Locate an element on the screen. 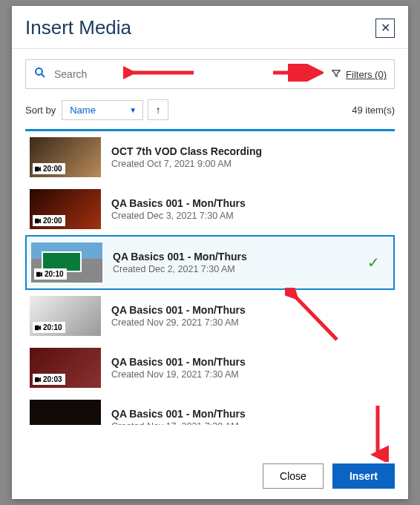 This screenshot has width=420, height=505. sort-direction-button: ↑ is located at coordinates (158, 110).